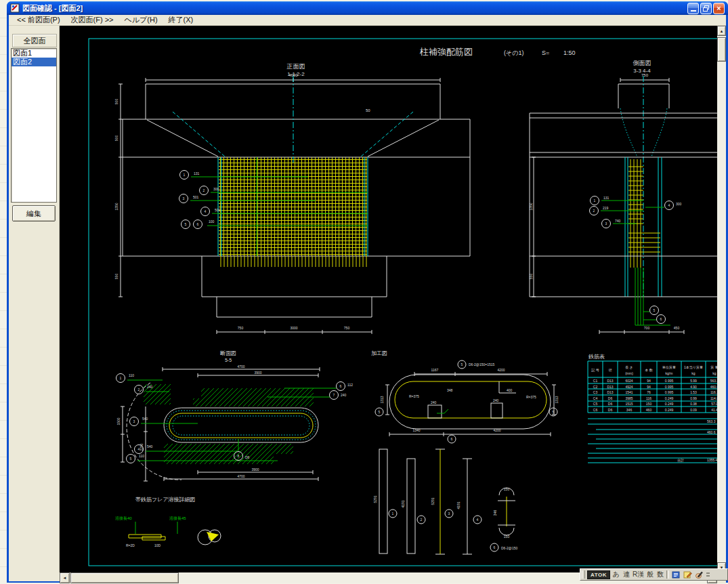 This screenshot has width=728, height=584. What do you see at coordinates (719, 8) in the screenshot?
I see `close-button: ×` at bounding box center [719, 8].